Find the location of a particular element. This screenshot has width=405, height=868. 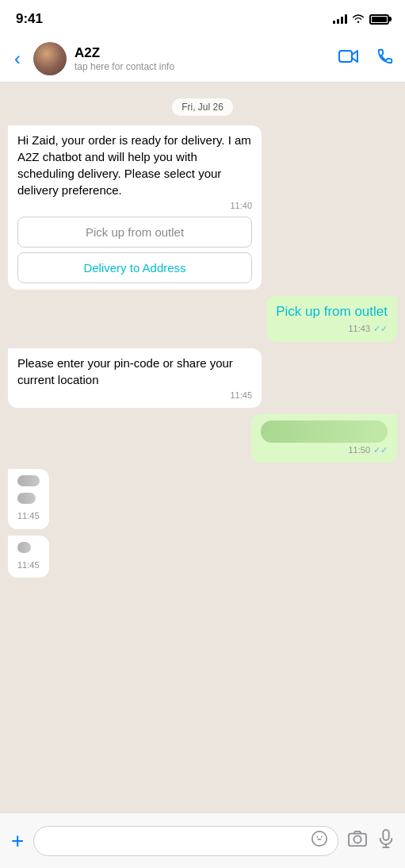

bottom-bar: + is located at coordinates (203, 840).